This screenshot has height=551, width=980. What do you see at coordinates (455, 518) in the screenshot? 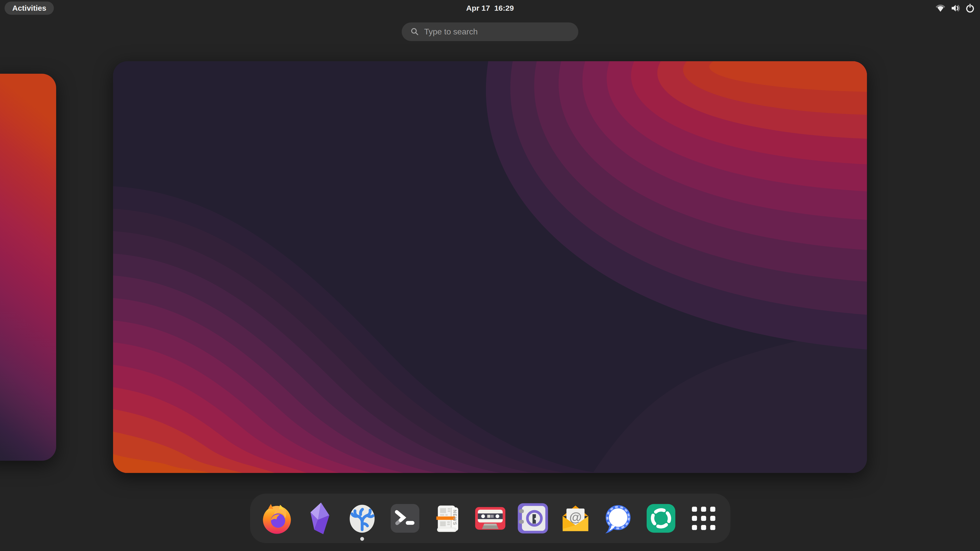
I see `news-badge-text: NEWS` at bounding box center [455, 518].